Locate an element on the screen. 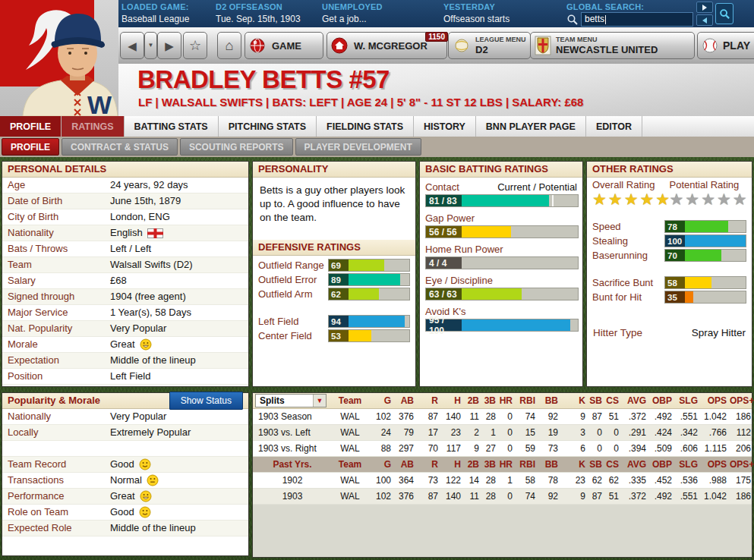  detail-value: June 15th, 1879 is located at coordinates (179, 201).